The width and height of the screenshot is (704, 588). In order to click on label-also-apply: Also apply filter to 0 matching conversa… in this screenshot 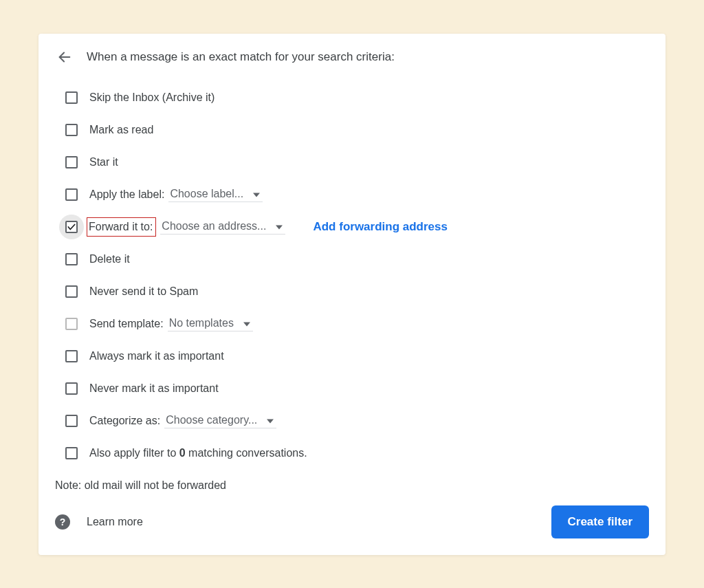, I will do `click(198, 453)`.